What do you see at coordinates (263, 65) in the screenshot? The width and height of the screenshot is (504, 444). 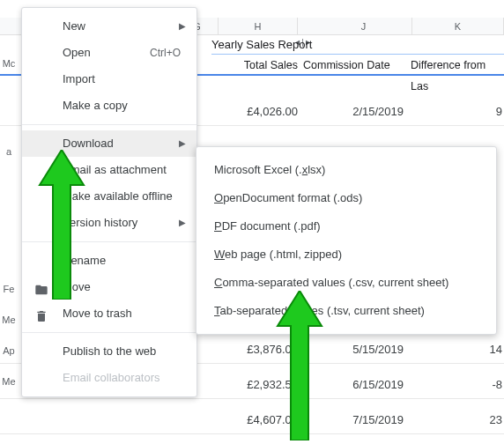 I see `header-total-sales: Total Sales` at bounding box center [263, 65].